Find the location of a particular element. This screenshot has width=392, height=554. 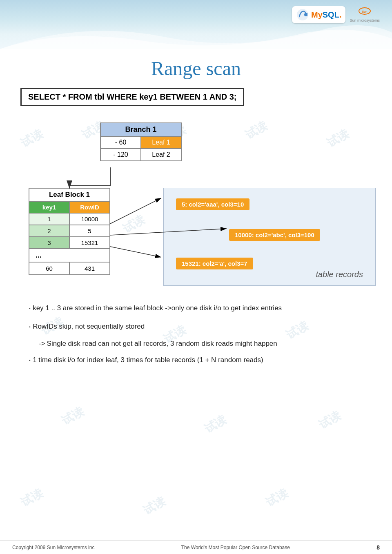

logo-area: MySQL. Sun Sun microsystems is located at coordinates (336, 15).